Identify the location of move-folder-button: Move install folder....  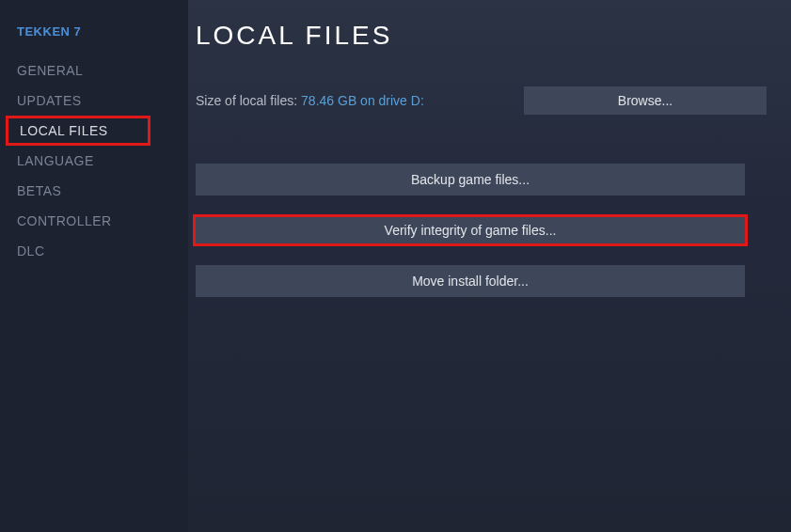
(470, 281).